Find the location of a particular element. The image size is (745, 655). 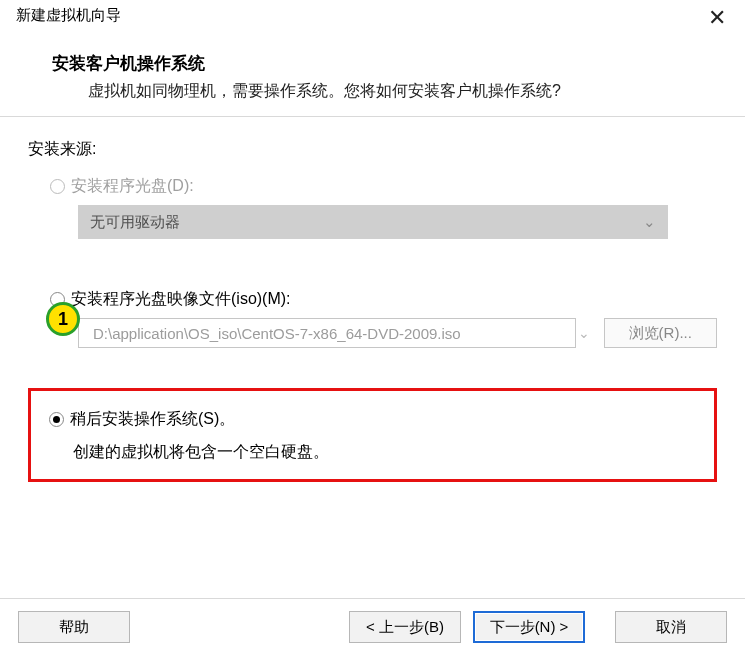

radio-iso-label: 安装程序光盘映像文件(iso)(M): is located at coordinates (181, 300).